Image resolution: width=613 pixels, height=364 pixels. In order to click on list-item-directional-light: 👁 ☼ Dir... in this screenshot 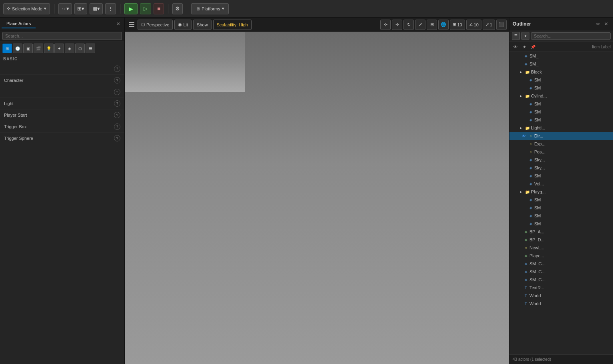, I will do `click(561, 136)`.